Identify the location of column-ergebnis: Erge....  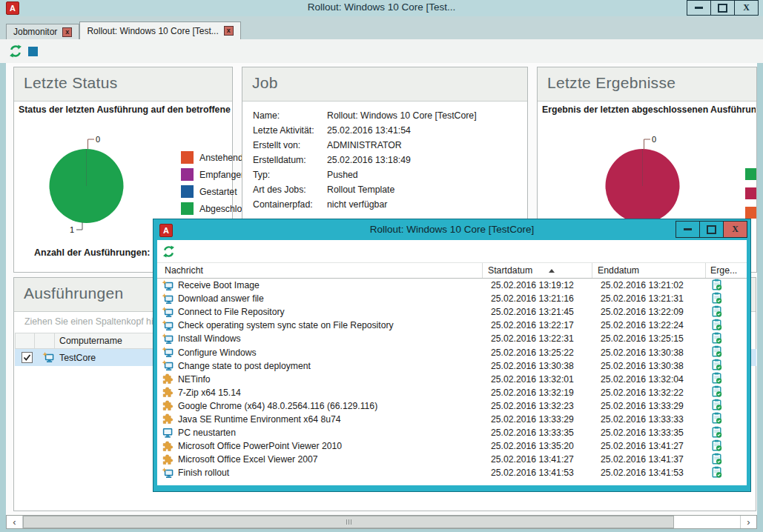
(727, 270).